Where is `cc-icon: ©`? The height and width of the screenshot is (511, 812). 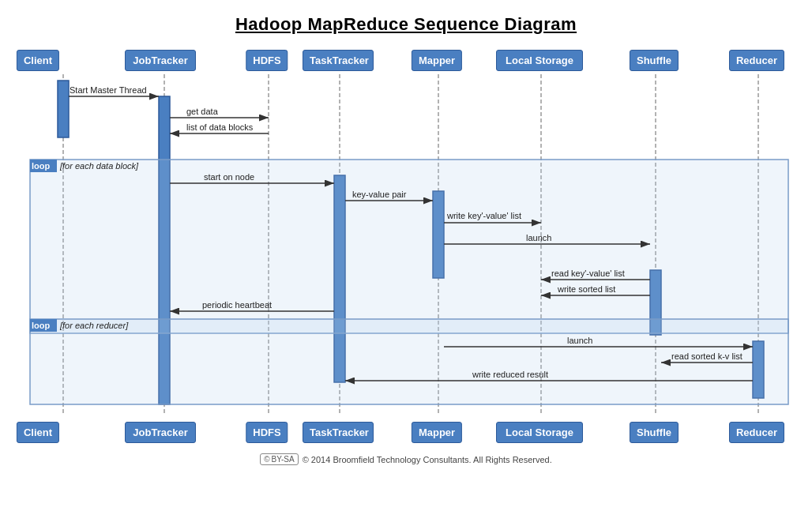 cc-icon: © is located at coordinates (267, 460).